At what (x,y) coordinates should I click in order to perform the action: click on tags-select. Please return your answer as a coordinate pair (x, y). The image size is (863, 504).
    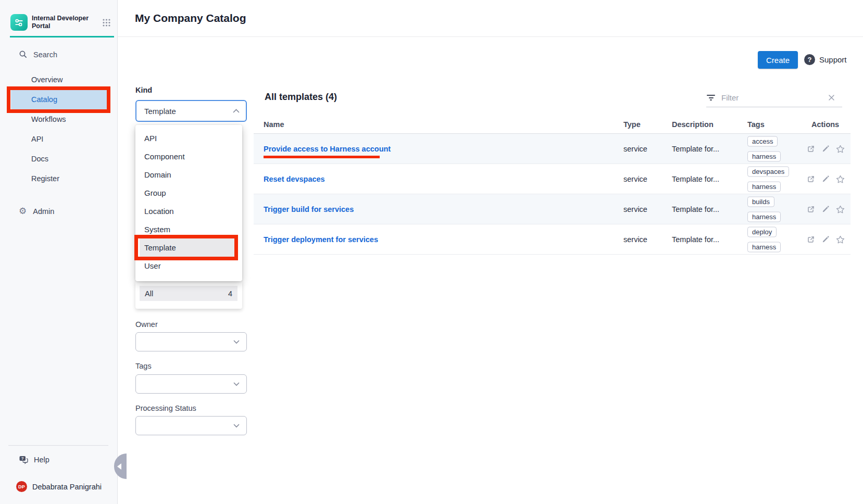
    Looking at the image, I should click on (191, 384).